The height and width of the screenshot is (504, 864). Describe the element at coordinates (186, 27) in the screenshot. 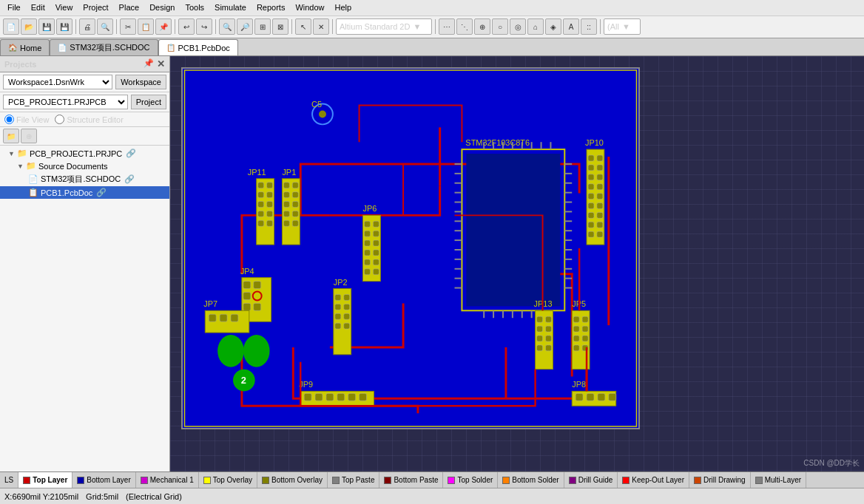

I see `undo-btn: ↩` at that location.